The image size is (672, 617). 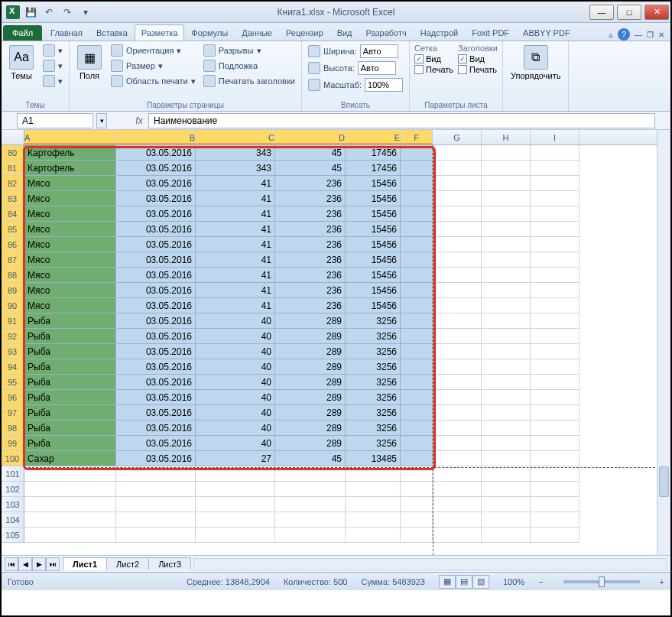 I want to click on name-box: A1, so click(x=55, y=121).